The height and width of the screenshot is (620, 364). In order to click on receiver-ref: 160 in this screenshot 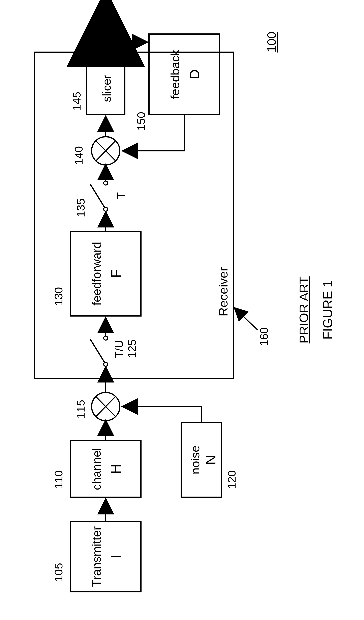, I will do `click(264, 337)`.